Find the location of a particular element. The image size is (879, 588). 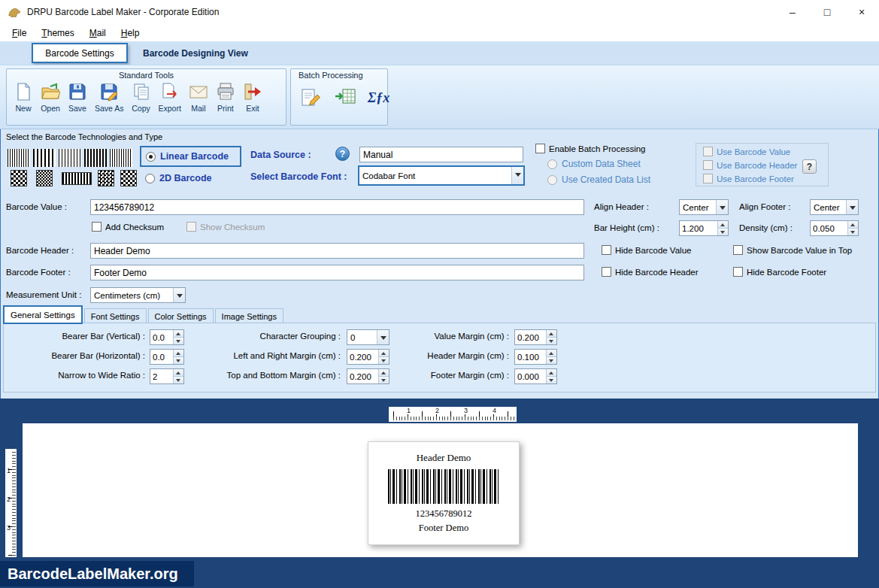

barcode-label-preview: Header Demo 123456789012 Footer Demo is located at coordinates (444, 493).